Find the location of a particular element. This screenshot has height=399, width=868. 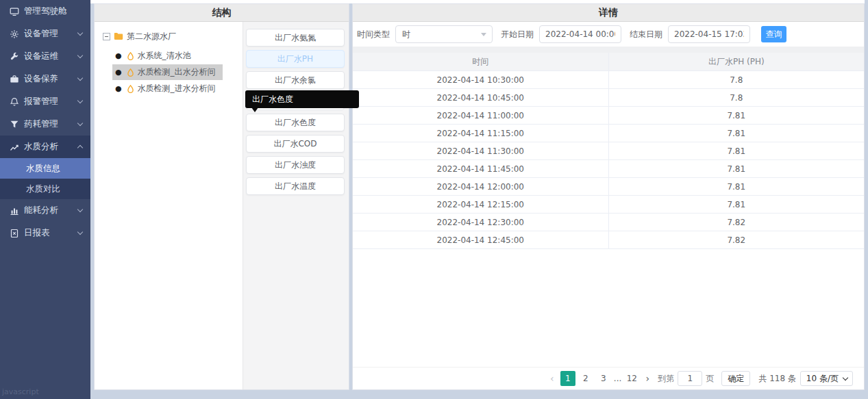

filter-bar: 时间类型 时 开始日期 结束日期 查询 is located at coordinates (608, 34).